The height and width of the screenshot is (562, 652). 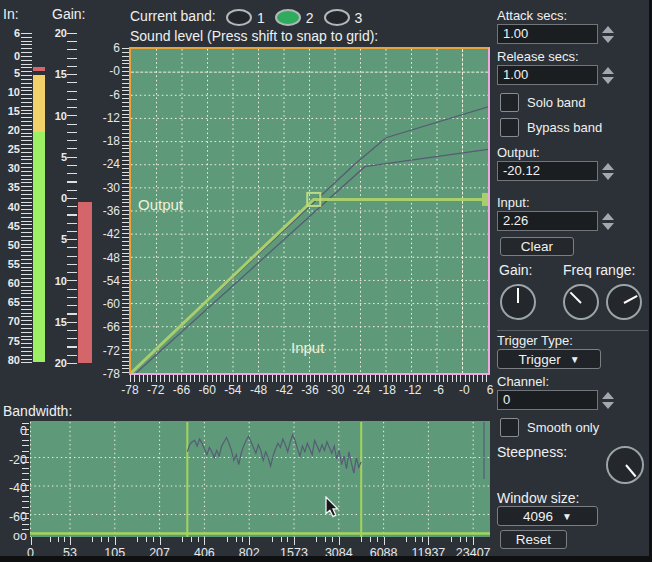 What do you see at coordinates (26, 478) in the screenshot?
I see `bandwidth-y-ticks` at bounding box center [26, 478].